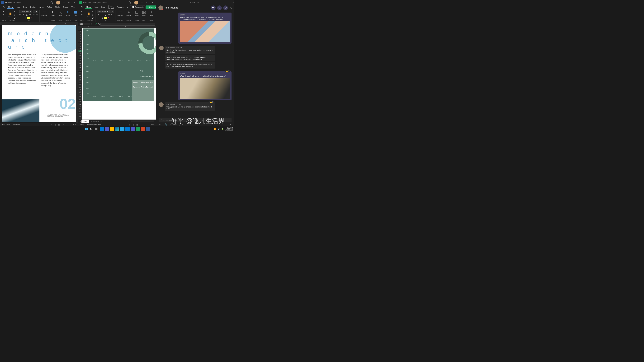 This screenshot has width=644, height=362. What do you see at coordinates (16, 125) in the screenshot?
I see `status-words: 234 Words` at bounding box center [16, 125].